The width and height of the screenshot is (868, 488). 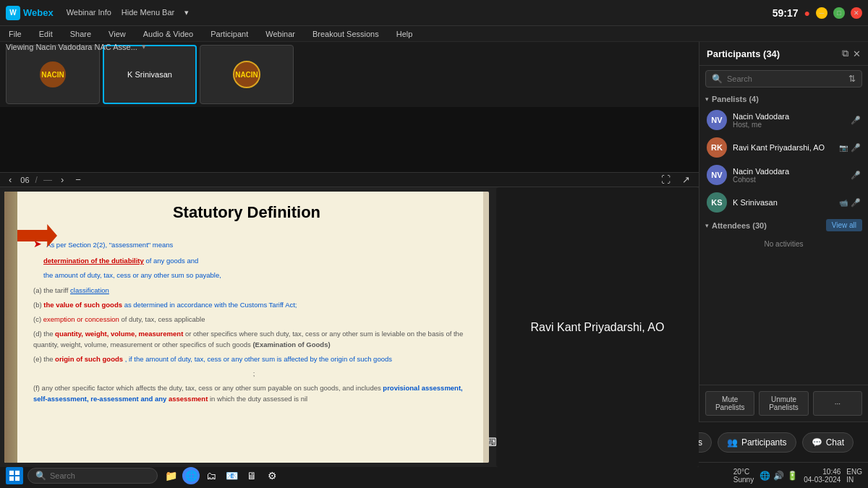 I want to click on maximize-button: □, so click(x=839, y=13).